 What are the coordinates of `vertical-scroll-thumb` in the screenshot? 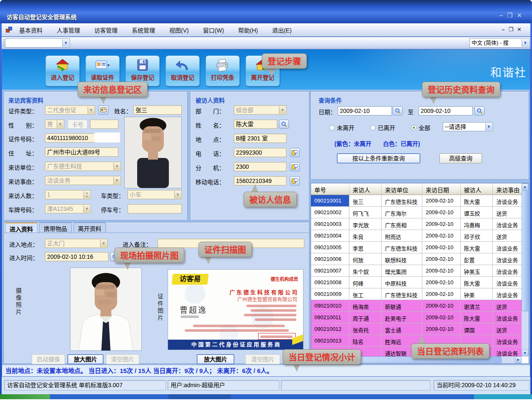 It's located at (525, 251).